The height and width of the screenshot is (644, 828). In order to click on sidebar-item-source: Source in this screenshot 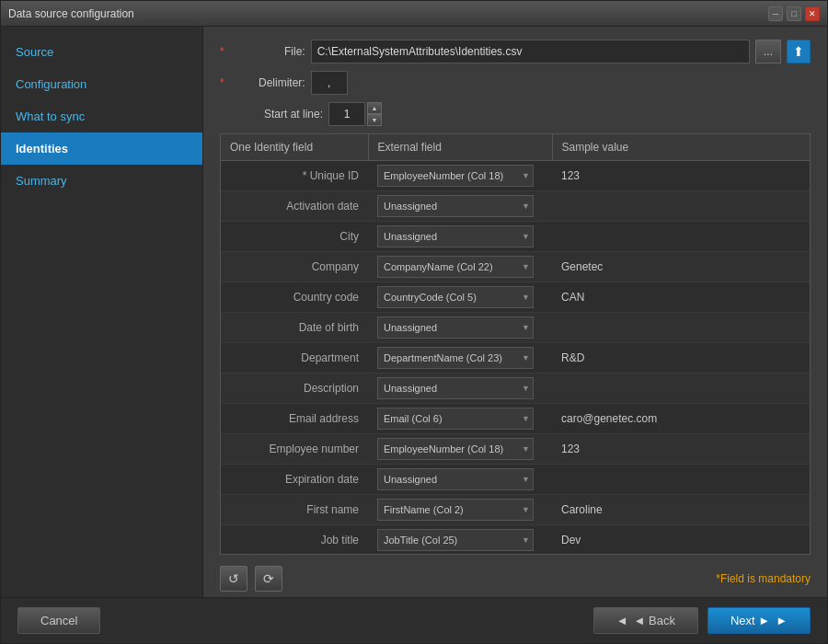, I will do `click(101, 52)`.